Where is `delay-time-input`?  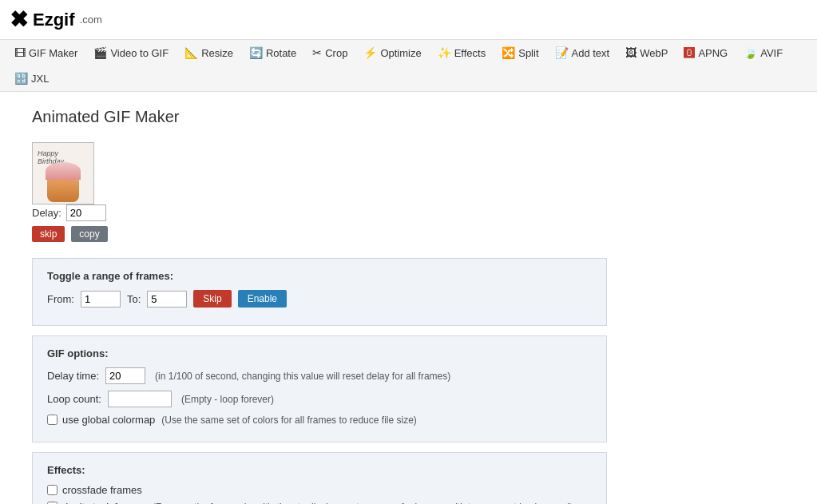 delay-time-input is located at coordinates (125, 375).